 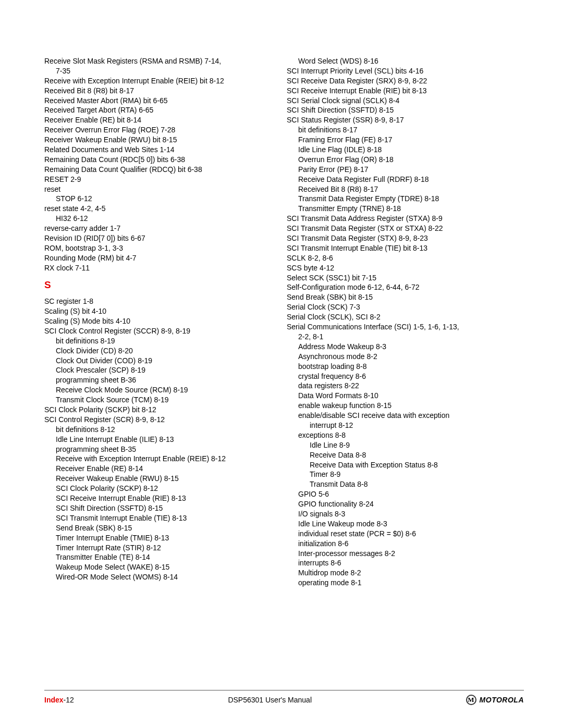 I want to click on index-entry: Receiver Enable (RE) 8-14, so click(x=163, y=469).